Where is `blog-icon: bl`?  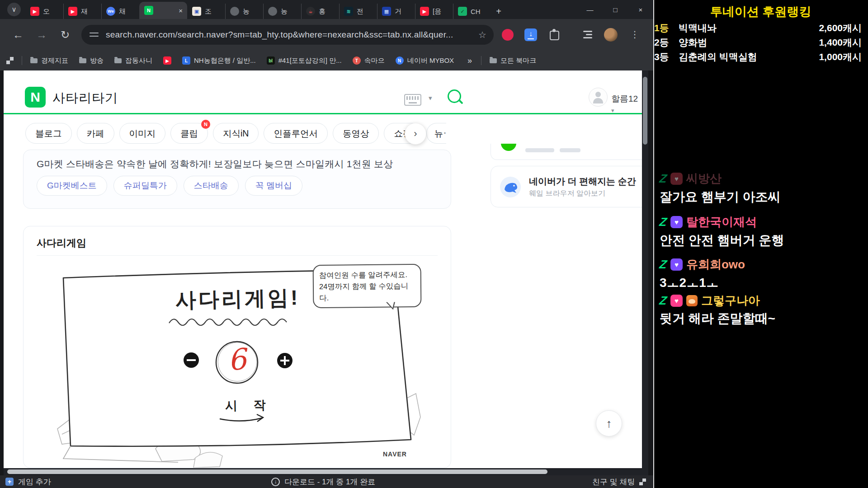
blog-icon: bl is located at coordinates (271, 61).